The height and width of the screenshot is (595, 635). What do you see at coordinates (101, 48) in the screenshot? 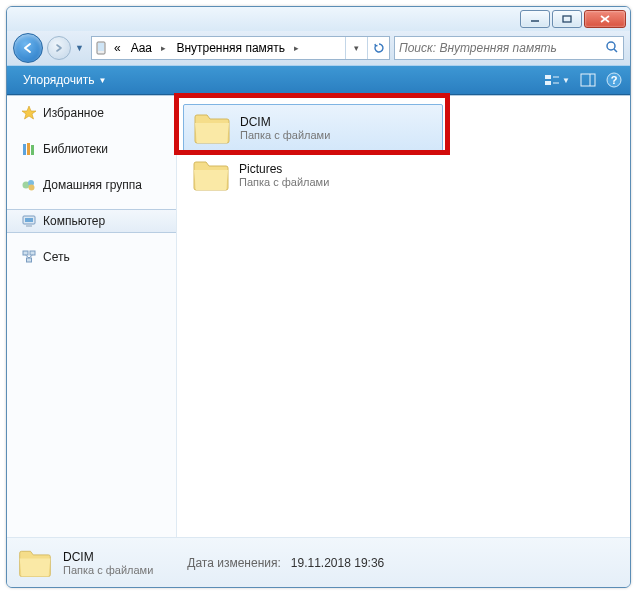
I see `device-icon` at bounding box center [101, 48].